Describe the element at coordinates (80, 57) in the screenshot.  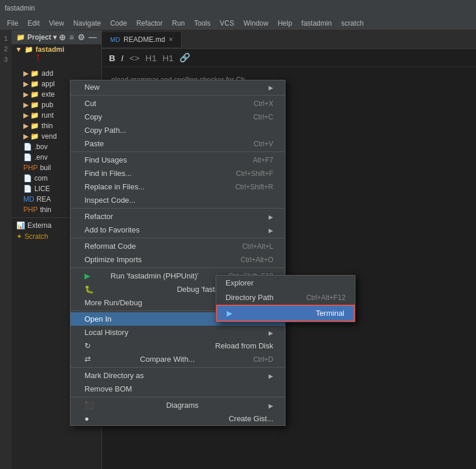
I see `red-arrow-annotation: ↑` at that location.